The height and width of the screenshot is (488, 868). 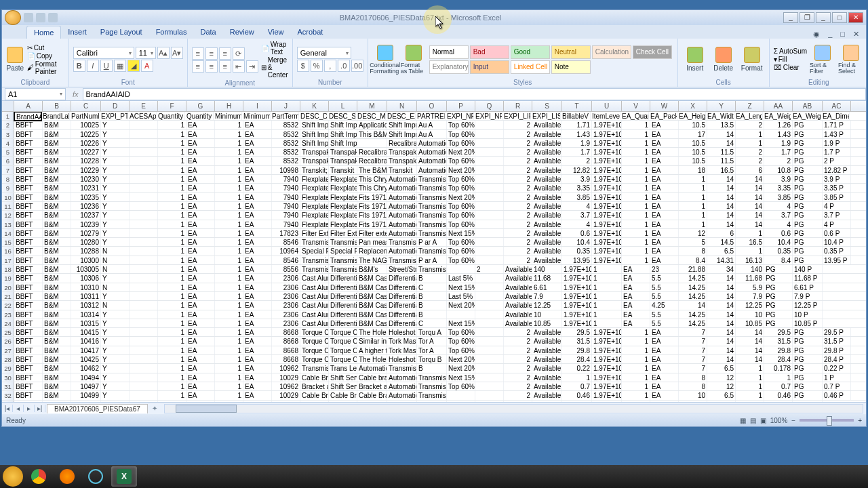 I want to click on data-cell: Torqu B, so click(x=432, y=359).